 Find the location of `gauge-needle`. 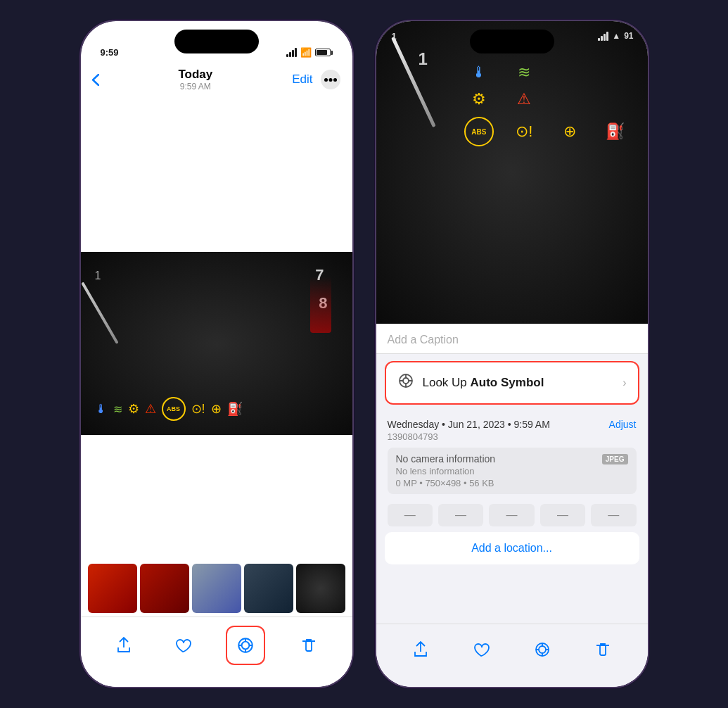

gauge-needle is located at coordinates (100, 312).